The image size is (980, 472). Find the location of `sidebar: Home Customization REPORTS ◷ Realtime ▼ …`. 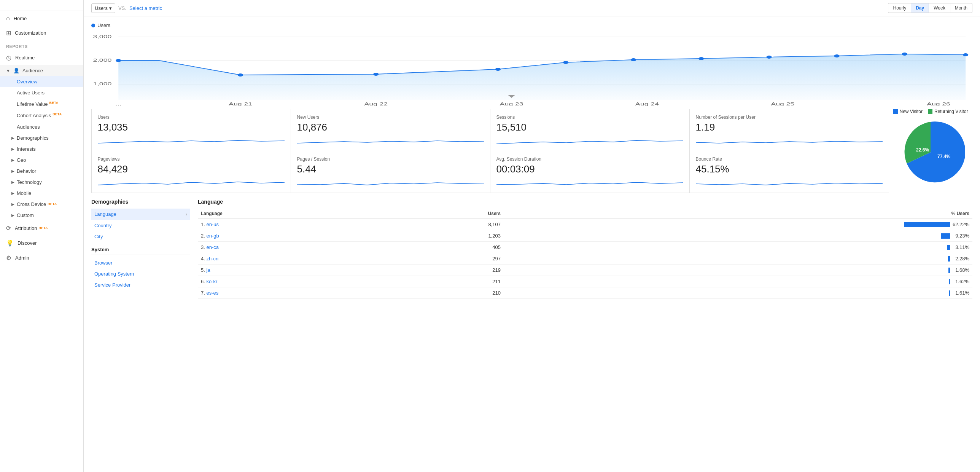

sidebar: Home Customization REPORTS ◷ Realtime ▼ … is located at coordinates (42, 236).